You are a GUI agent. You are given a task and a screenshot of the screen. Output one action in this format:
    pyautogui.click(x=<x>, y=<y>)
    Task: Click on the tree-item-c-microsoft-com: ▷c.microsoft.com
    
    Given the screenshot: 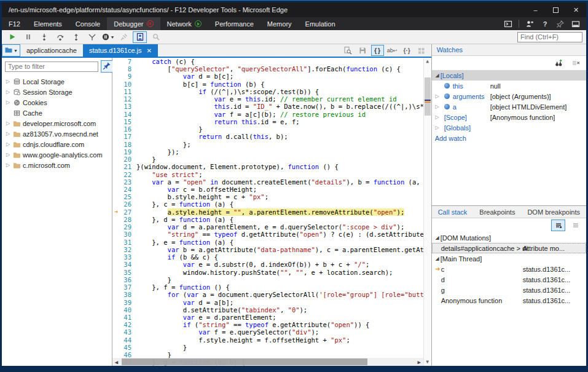 What is the action you would take?
    pyautogui.click(x=57, y=165)
    